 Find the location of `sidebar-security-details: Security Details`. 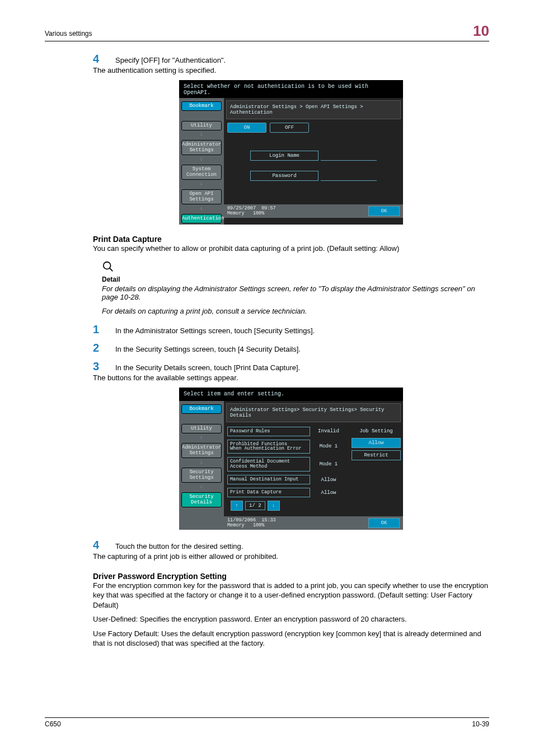

sidebar-security-details: Security Details is located at coordinates (202, 500).